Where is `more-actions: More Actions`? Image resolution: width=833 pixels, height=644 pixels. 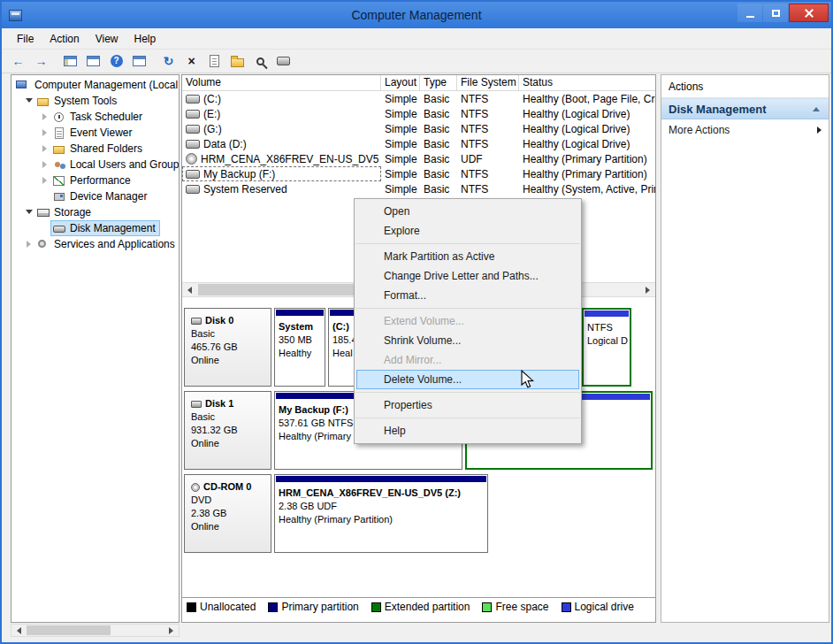 more-actions: More Actions is located at coordinates (745, 130).